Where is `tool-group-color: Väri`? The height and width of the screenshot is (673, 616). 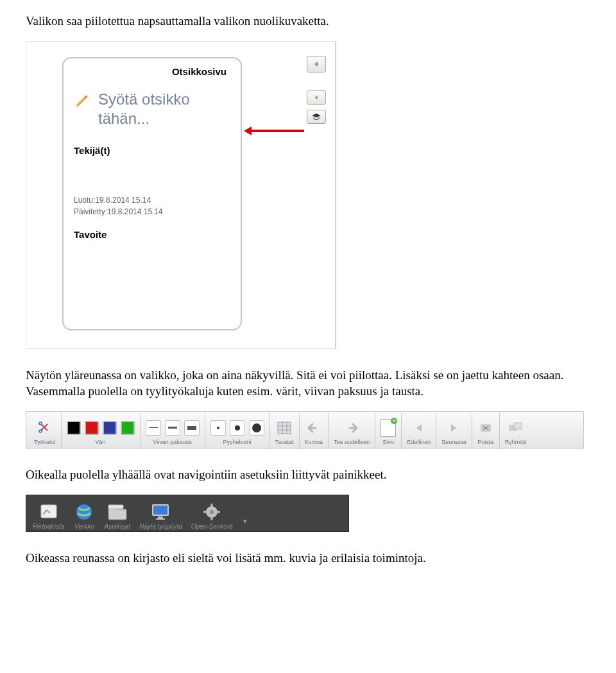
tool-group-color: Väri is located at coordinates (101, 430).